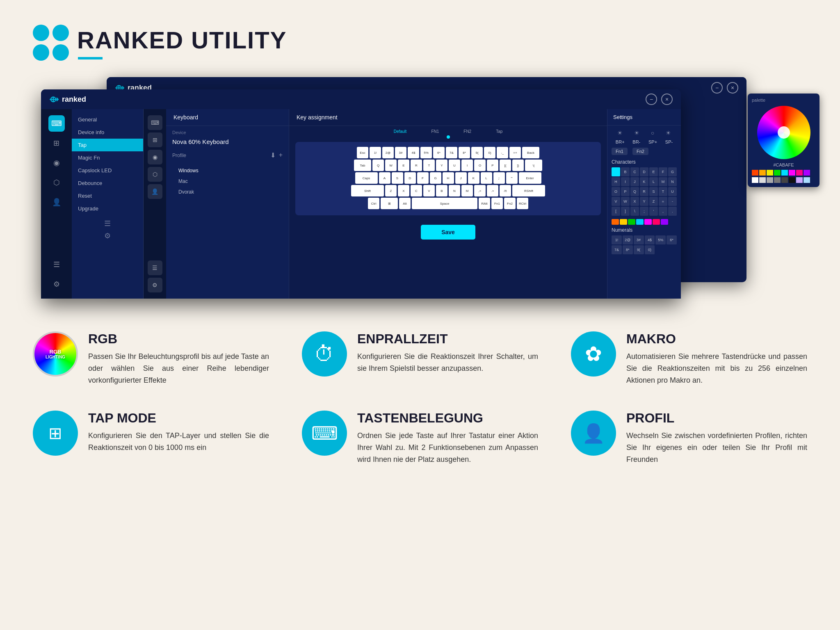  I want to click on key-rshift: RShift, so click(529, 191).